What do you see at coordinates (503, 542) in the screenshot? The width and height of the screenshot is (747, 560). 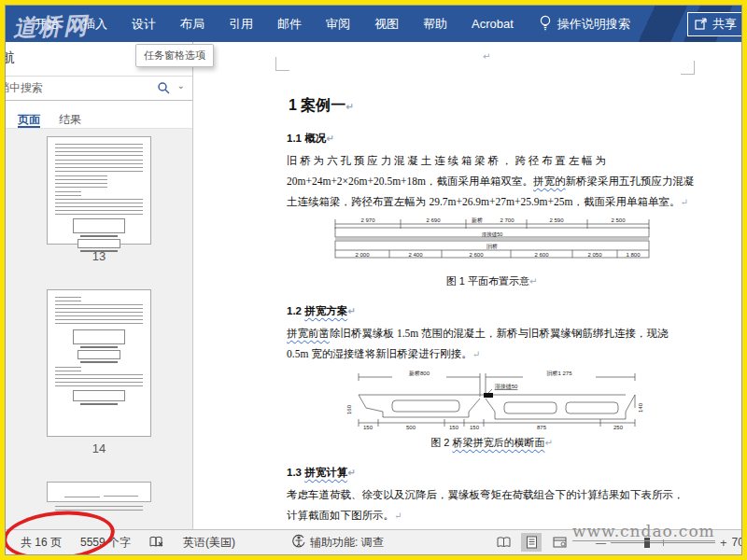 I see `read-mode-button` at bounding box center [503, 542].